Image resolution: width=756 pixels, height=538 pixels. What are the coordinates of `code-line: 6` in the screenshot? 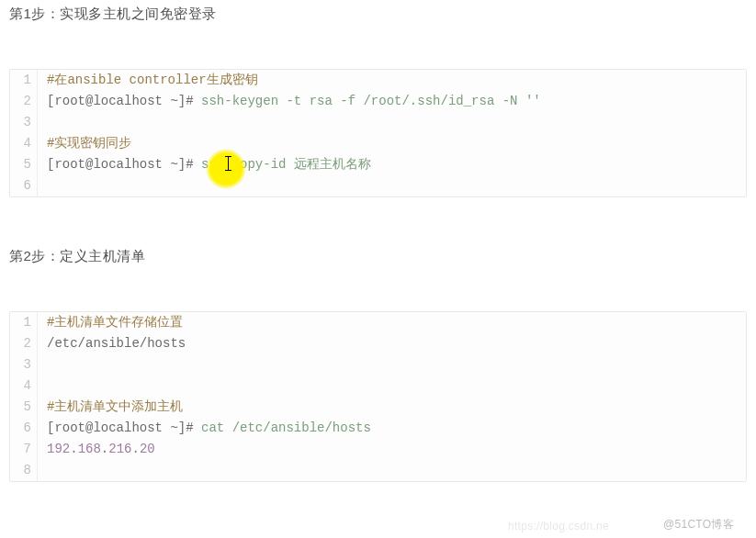 It's located at (378, 185).